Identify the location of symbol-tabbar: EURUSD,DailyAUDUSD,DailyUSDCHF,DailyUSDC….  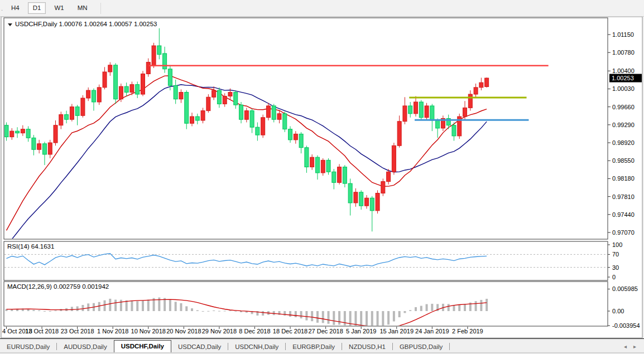
(322, 346).